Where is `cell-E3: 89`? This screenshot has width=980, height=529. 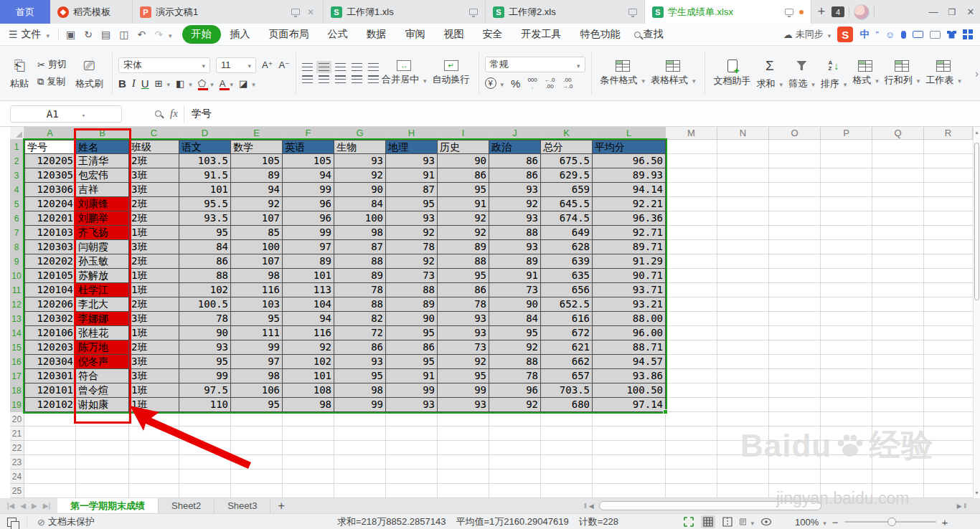
cell-E3: 89 is located at coordinates (257, 176).